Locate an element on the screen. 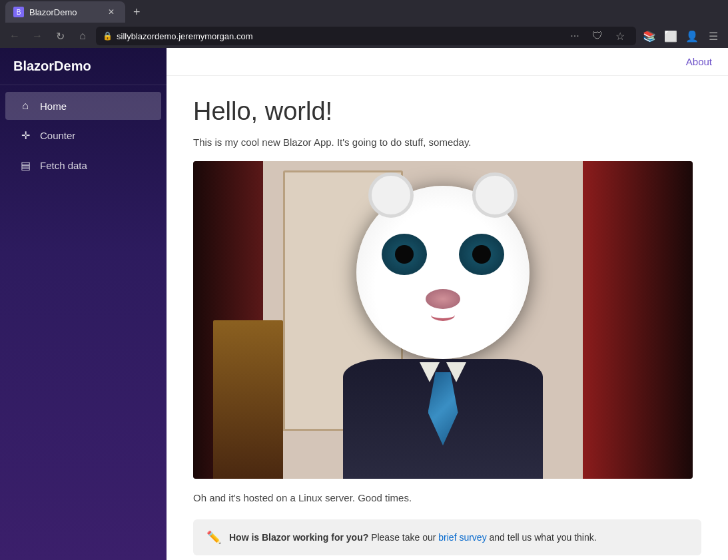 The image size is (728, 560). sidebar-item-fetch-data: ▤ Fetch data is located at coordinates (83, 165).